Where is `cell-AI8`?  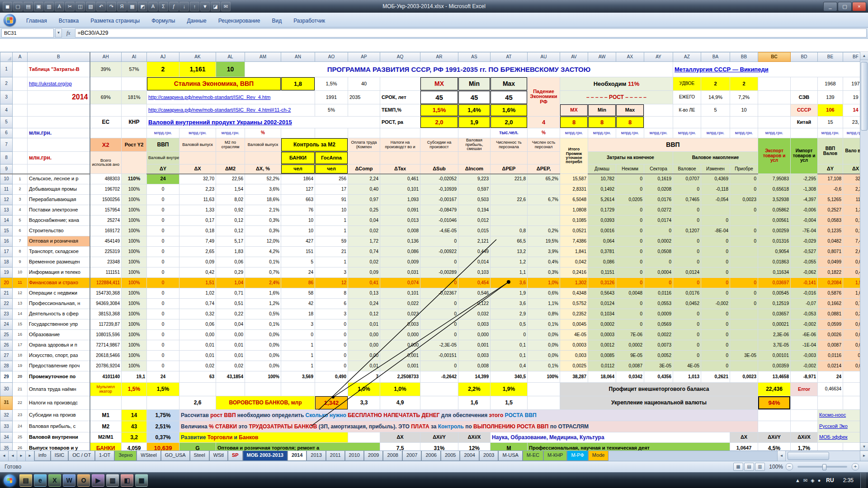
cell-AI8 is located at coordinates (134, 163).